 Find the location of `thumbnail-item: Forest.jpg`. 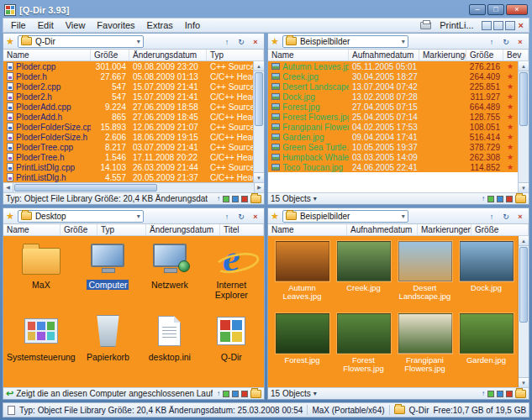

thumbnail-item: Forest.jpg is located at coordinates (303, 349).